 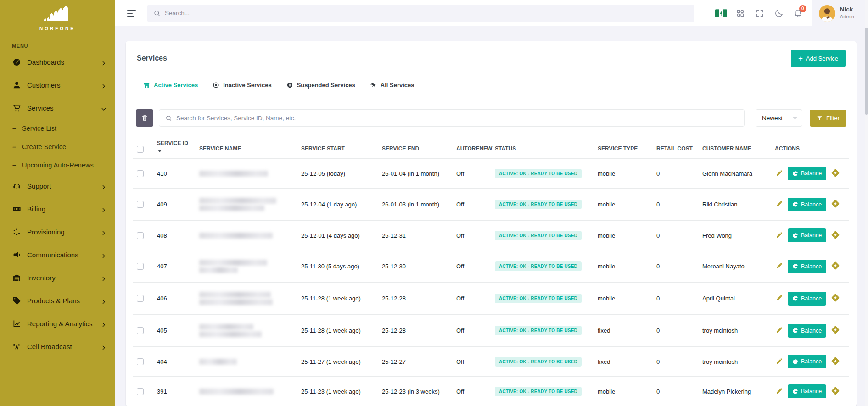 What do you see at coordinates (392, 86) in the screenshot?
I see `tab-all-services: All Services` at bounding box center [392, 86].